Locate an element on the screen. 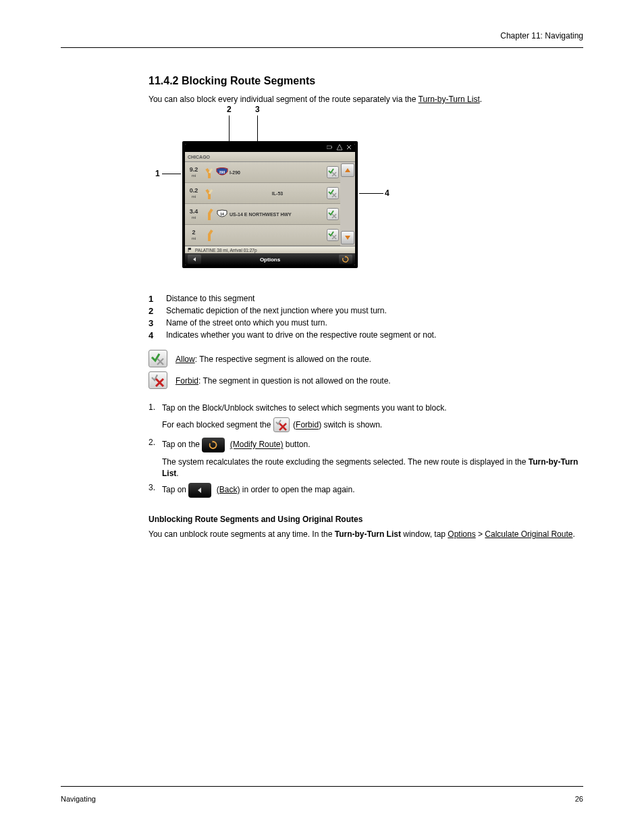 Image resolution: width=644 pixels, height=834 pixels. allow-text: Allow: The respective segment is allowed… is located at coordinates (273, 359).